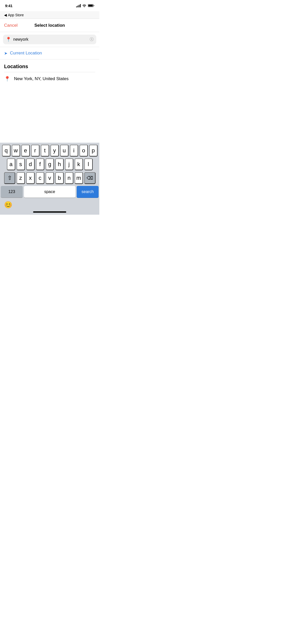 The width and height of the screenshot is (298, 644). What do you see at coordinates (60, 178) in the screenshot?
I see `key-b: b` at bounding box center [60, 178].